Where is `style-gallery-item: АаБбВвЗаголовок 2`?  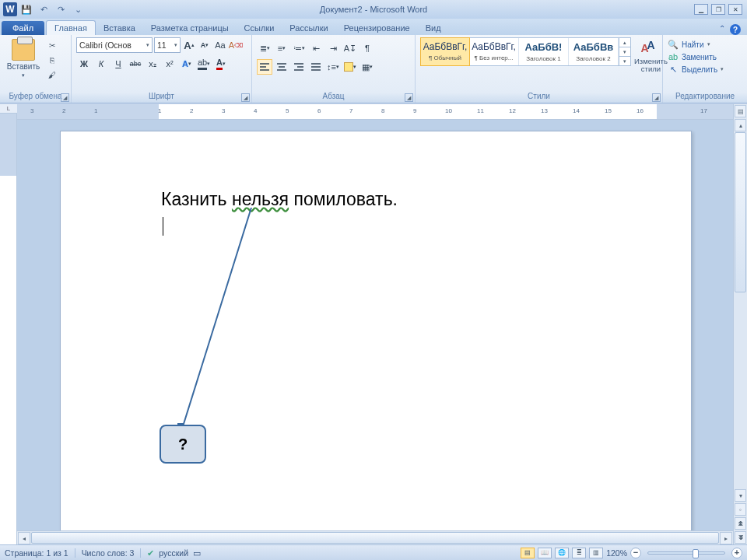 style-gallery-item: АаБбВвЗаголовок 2 is located at coordinates (594, 51).